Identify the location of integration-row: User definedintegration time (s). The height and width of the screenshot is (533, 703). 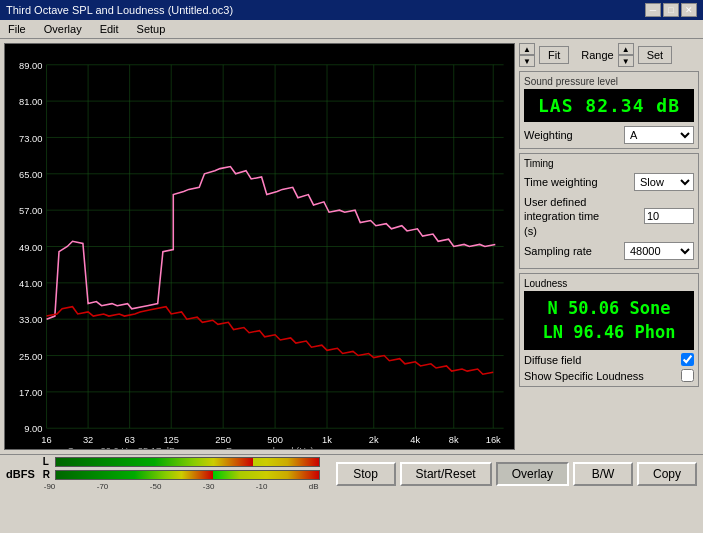
(609, 216).